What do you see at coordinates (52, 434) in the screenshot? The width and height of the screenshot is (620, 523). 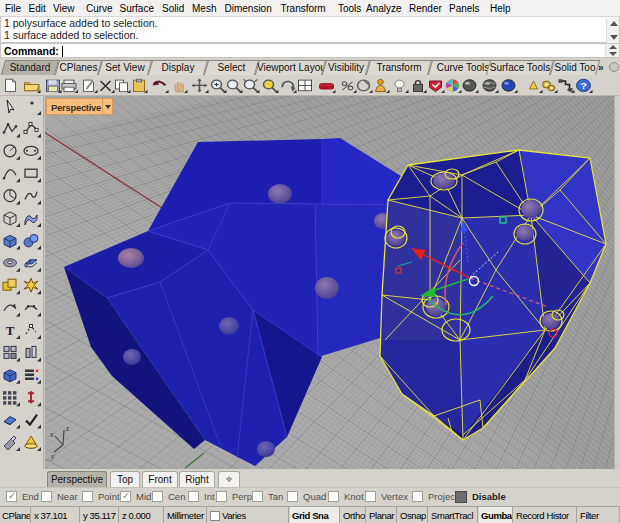 I see `svg-text: x` at bounding box center [52, 434].